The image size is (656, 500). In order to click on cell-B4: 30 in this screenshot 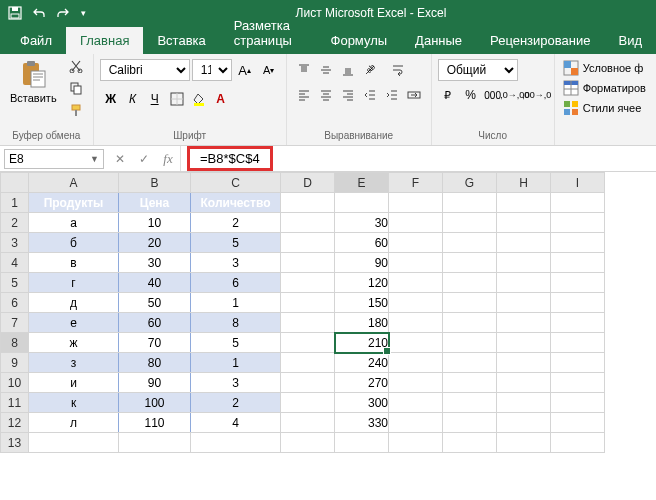, I will do `click(155, 263)`.